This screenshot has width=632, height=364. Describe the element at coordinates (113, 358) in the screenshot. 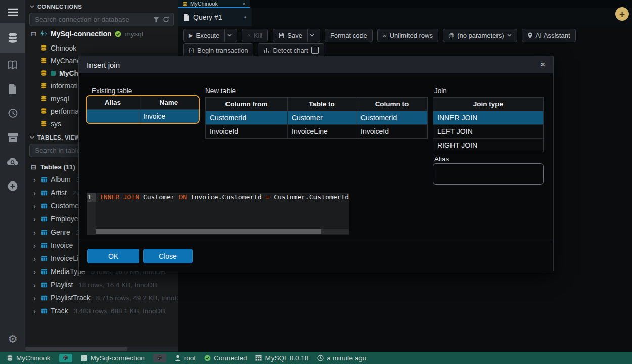

I see `statusbar-connection: MySql-connection` at that location.